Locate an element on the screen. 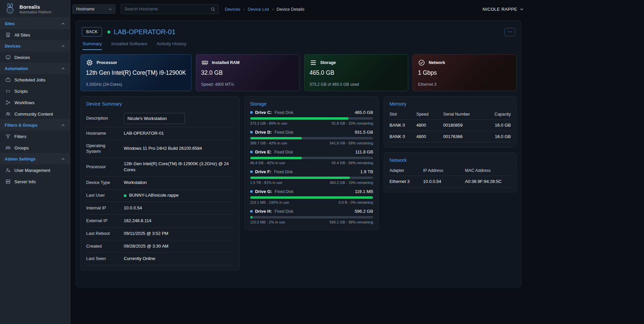 The image size is (644, 324). sidebar: Borealis Automation Platform Sites All S… is located at coordinates (35, 162).